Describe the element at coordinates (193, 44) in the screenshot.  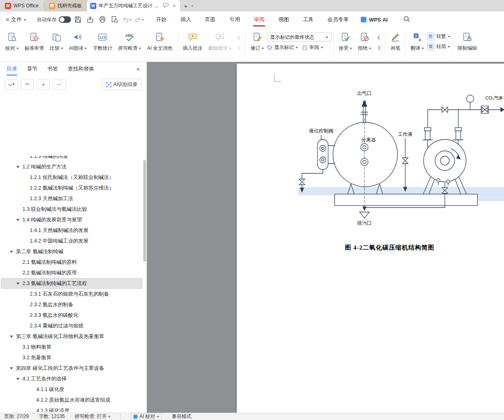
I see `insert-comment-button: 插入批注` at that location.